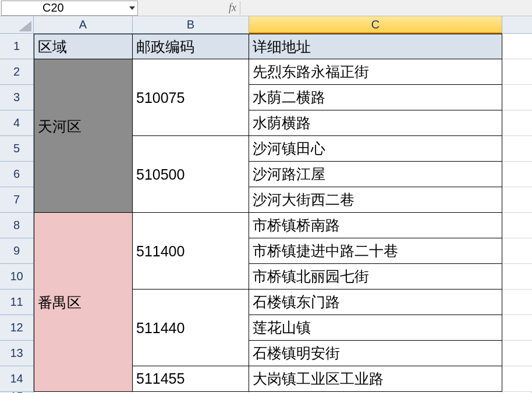 The width and height of the screenshot is (532, 393). I want to click on row-header: 8, so click(17, 226).